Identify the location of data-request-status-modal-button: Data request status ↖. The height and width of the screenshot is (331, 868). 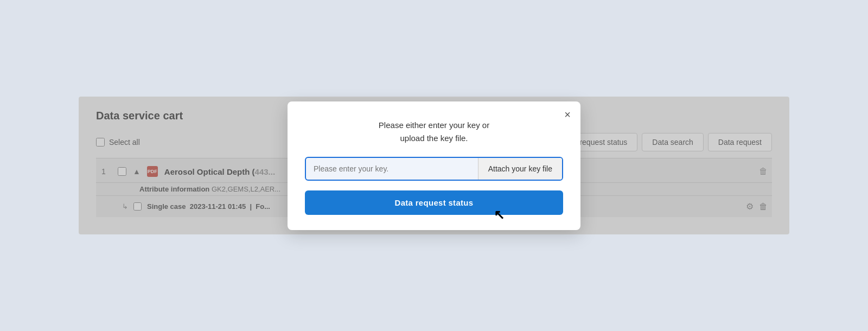
(434, 203).